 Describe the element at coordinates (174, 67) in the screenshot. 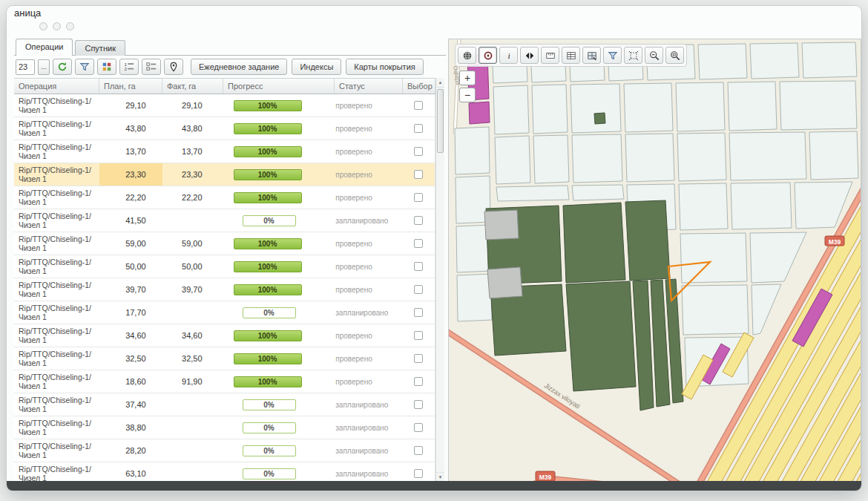

I see `location-pin-button` at that location.